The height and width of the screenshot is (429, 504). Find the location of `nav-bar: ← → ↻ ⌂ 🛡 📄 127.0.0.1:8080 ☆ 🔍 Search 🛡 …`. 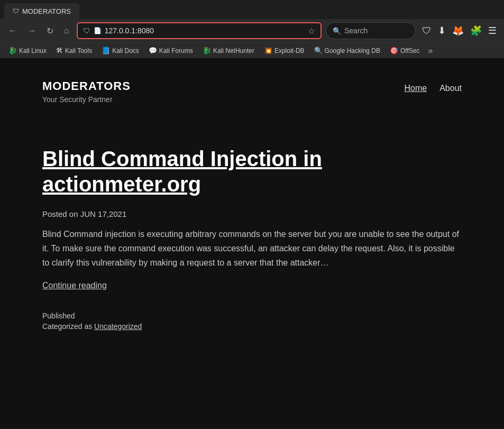

nav-bar: ← → ↻ ⌂ 🛡 📄 127.0.0.1:8080 ☆ 🔍 Search 🛡 … is located at coordinates (252, 31).